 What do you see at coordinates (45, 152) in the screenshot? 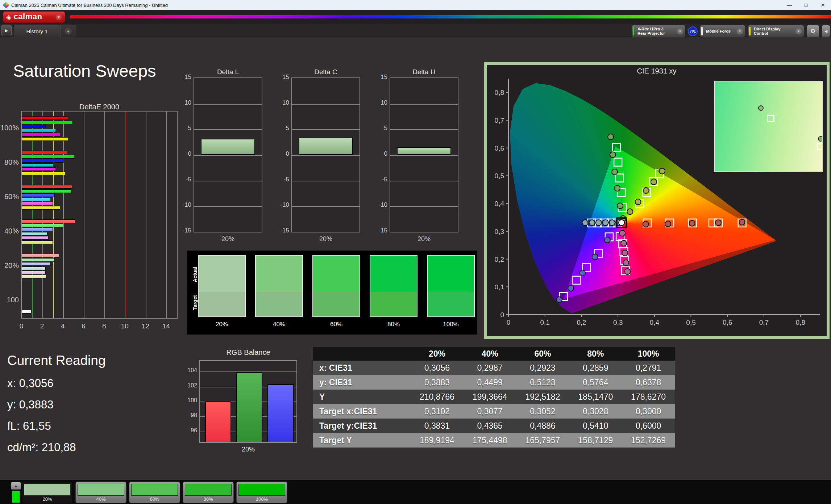
I see `deltae-bar-80%-red` at bounding box center [45, 152].